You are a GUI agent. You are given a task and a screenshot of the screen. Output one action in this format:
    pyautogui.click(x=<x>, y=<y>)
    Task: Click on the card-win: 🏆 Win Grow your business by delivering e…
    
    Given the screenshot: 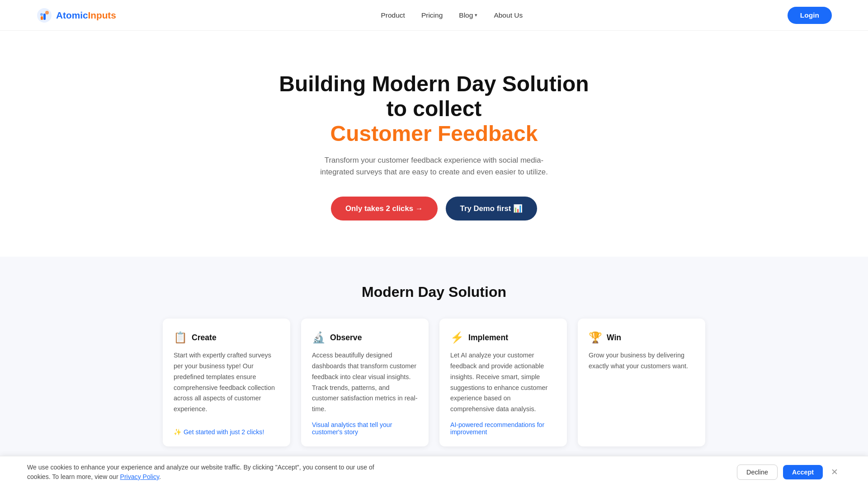 What is the action you would take?
    pyautogui.click(x=642, y=382)
    